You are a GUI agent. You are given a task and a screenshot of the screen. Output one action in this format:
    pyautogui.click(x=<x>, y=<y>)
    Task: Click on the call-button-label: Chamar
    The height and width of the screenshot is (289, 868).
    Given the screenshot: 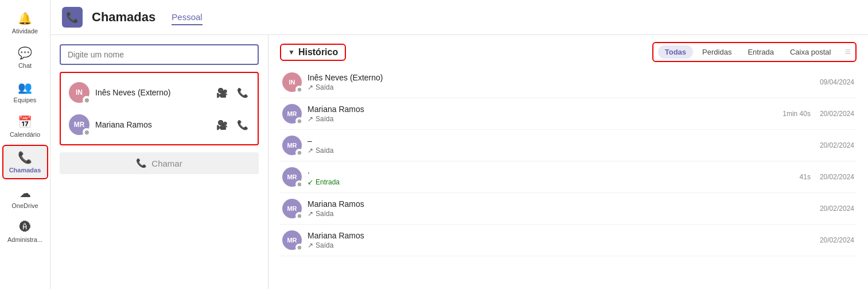 What is the action you would take?
    pyautogui.click(x=166, y=163)
    